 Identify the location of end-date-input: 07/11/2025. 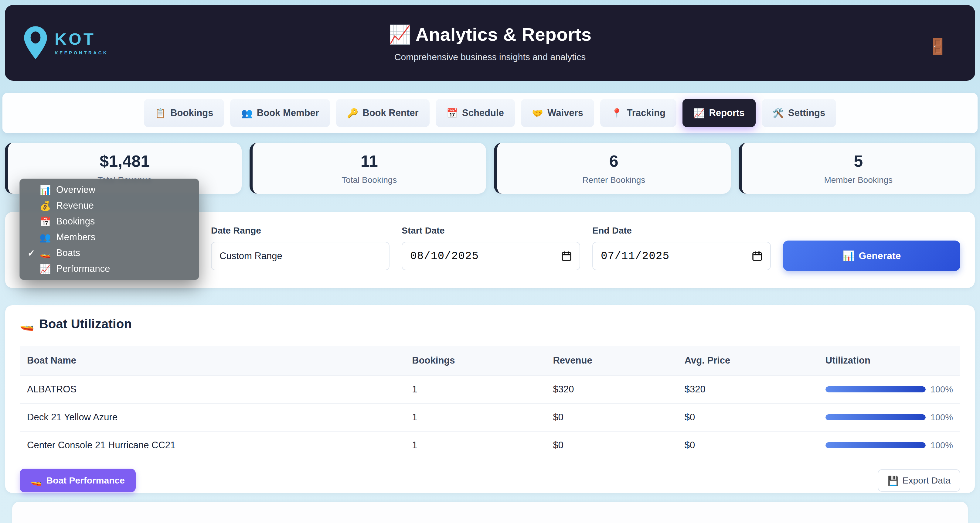
(682, 256).